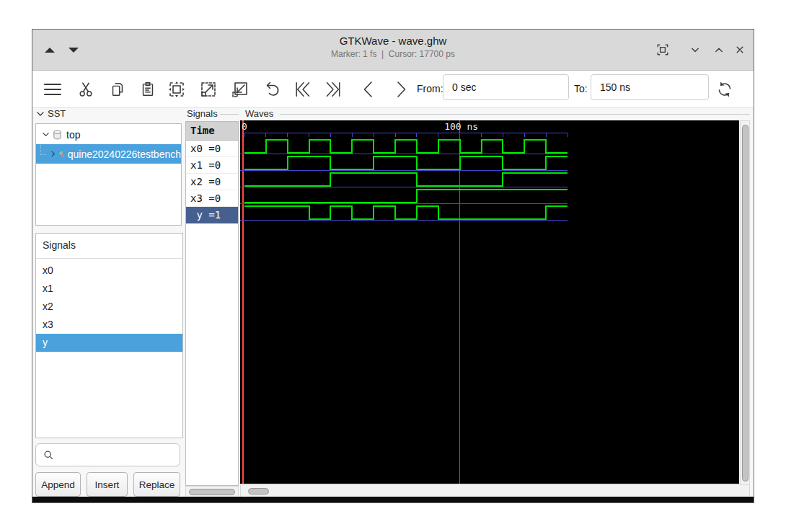 The width and height of the screenshot is (786, 532). I want to click on name-row-x1: x1 =0, so click(212, 166).